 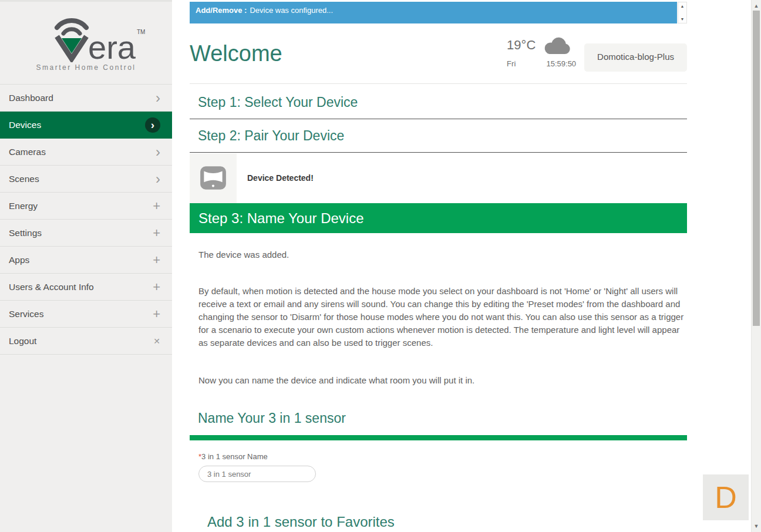 I want to click on sidebar-item-devices: Devices ›, so click(x=86, y=125).